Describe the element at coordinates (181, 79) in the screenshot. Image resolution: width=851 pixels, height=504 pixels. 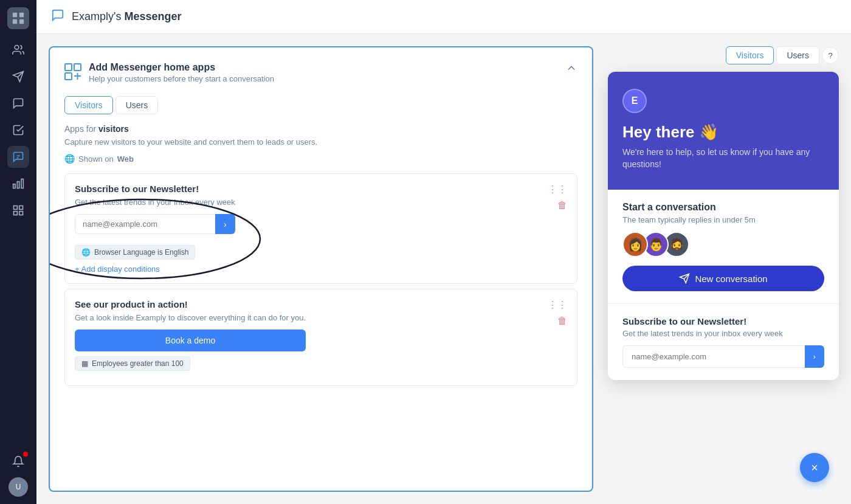
I see `panel-subtitle: Help your customers before they start a …` at that location.